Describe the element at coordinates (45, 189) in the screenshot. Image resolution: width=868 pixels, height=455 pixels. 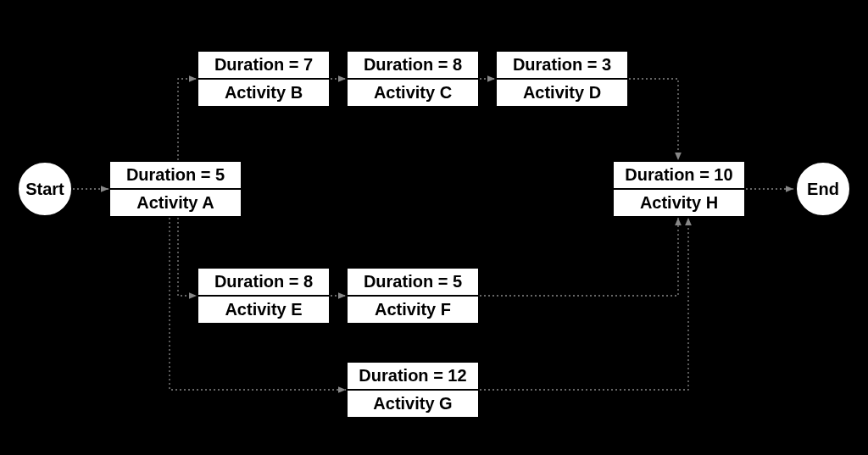
I see `start-node: Start` at that location.